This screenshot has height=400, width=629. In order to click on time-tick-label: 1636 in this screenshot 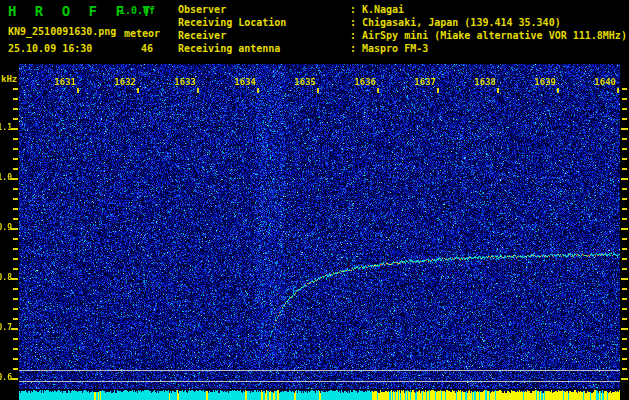, I will do `click(365, 82)`.